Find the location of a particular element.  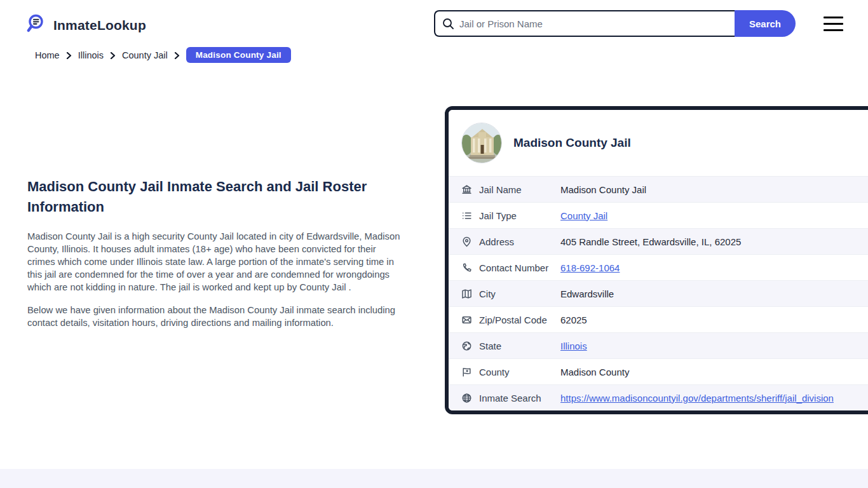

table-row: Jail NameMadison County Jail is located at coordinates (658, 189).